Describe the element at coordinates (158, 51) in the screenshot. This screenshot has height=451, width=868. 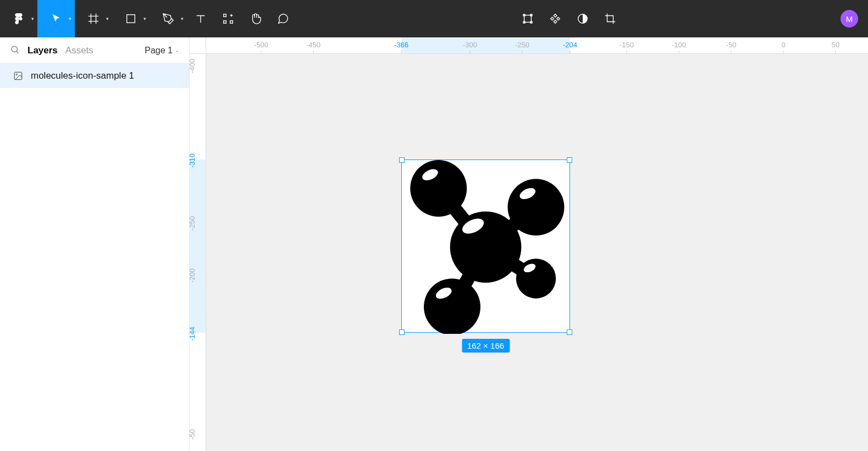
I see `page-selector-label: Page 1` at that location.